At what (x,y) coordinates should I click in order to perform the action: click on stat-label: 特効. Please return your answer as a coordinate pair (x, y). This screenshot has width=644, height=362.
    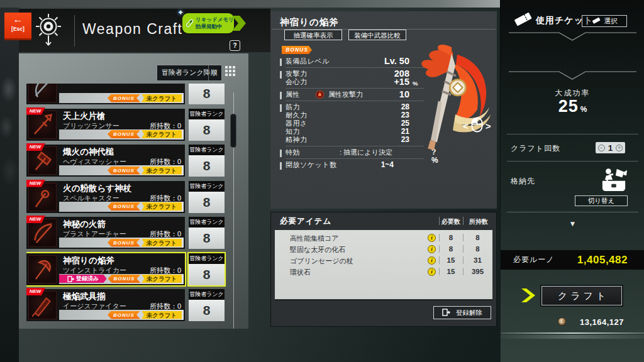
    Looking at the image, I should click on (293, 152).